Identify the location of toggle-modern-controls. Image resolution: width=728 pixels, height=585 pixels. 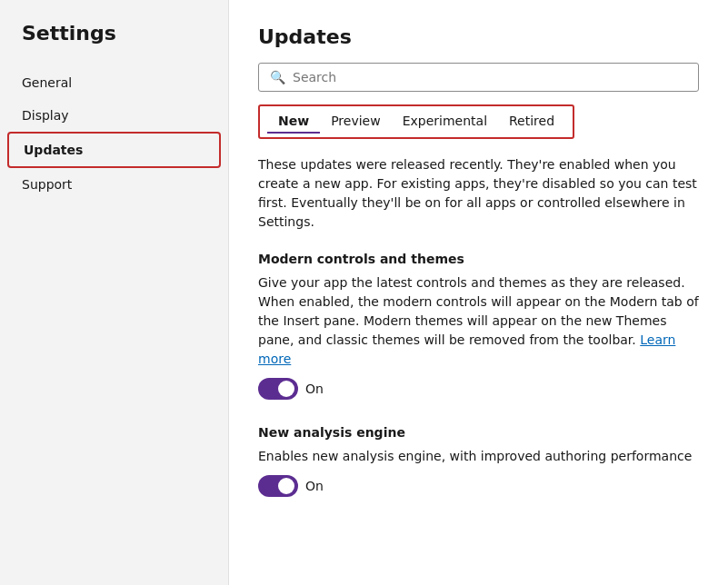
(278, 389).